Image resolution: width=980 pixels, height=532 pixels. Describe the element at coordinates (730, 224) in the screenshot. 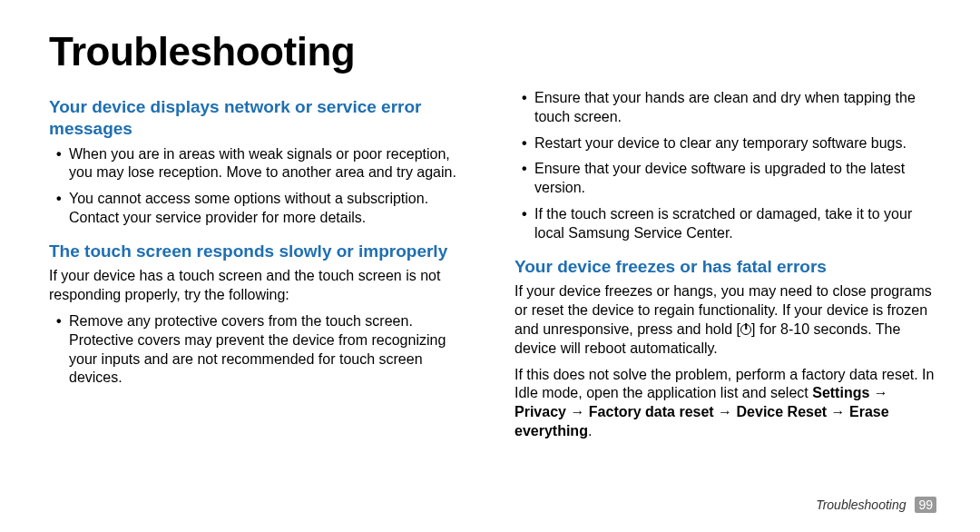

I see `list-item: If the touch screen is scratched or dama…` at that location.